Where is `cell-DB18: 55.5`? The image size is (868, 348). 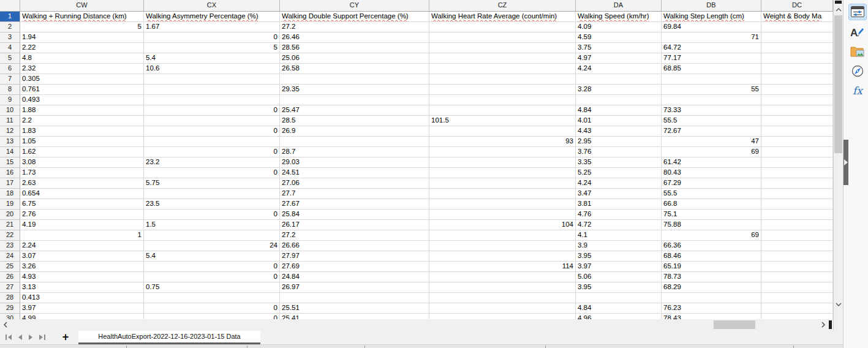 cell-DB18: 55.5 is located at coordinates (712, 194).